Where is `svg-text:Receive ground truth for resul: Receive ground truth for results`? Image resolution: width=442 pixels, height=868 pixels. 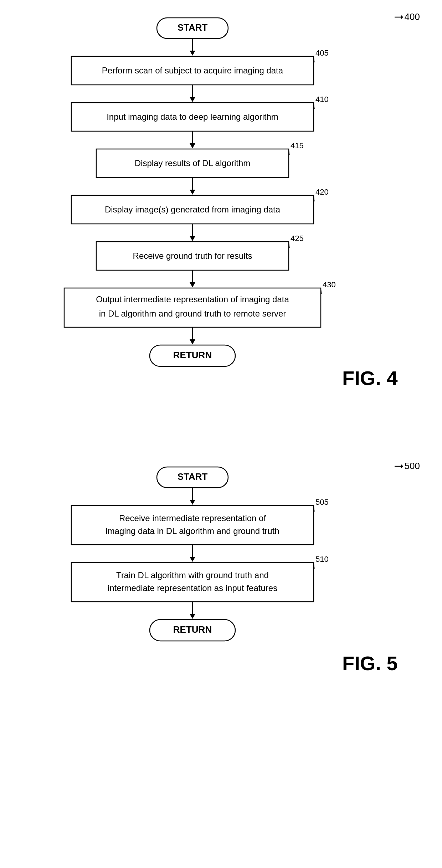 svg-text:Receive ground truth for resul: Receive ground truth for results is located at coordinates (192, 256).